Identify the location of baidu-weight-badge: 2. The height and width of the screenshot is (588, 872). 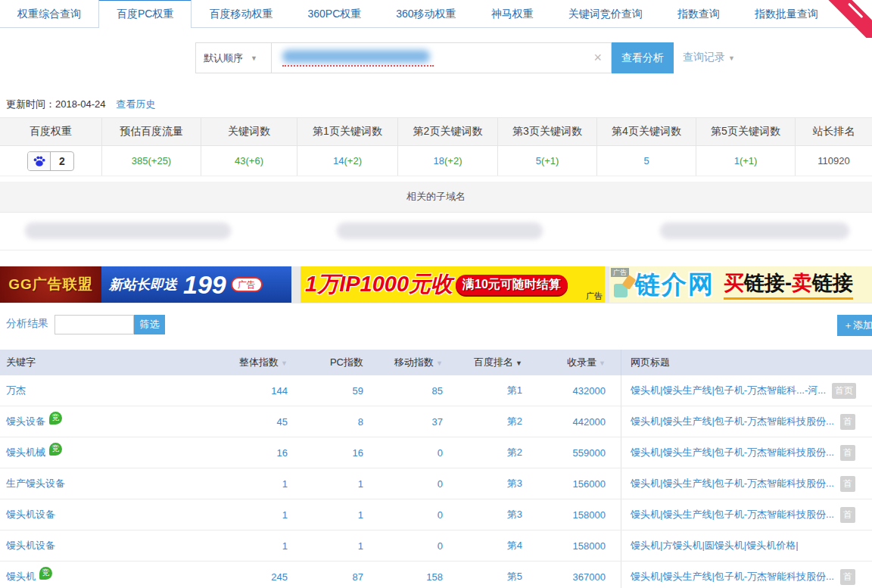
(51, 161).